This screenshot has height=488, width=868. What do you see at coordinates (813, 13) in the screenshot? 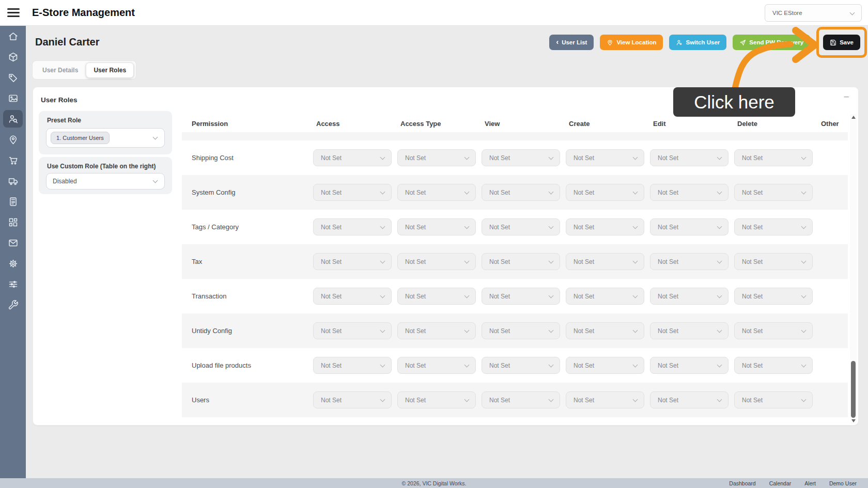
I see `store-selector: VIC EStore` at bounding box center [813, 13].